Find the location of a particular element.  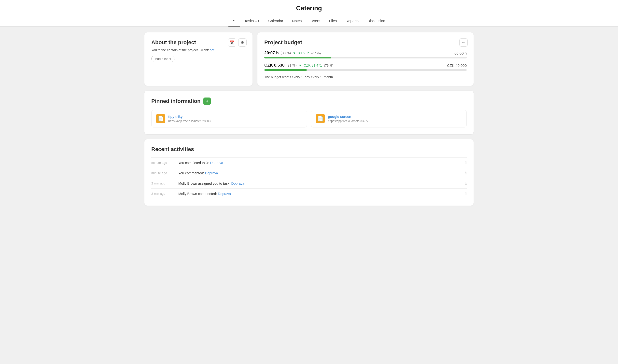

tasks-filter-icon: ≡ ▾ is located at coordinates (257, 21).